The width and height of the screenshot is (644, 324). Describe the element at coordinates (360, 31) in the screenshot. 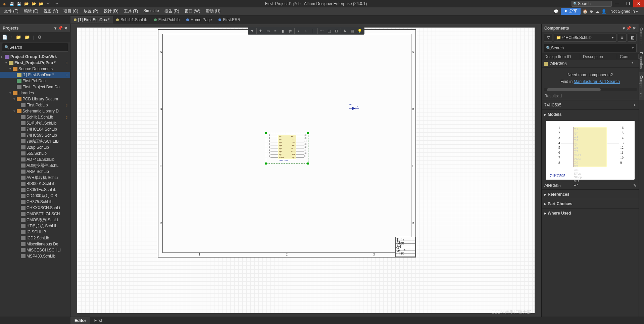

I see `bulb-icon: 💡` at that location.